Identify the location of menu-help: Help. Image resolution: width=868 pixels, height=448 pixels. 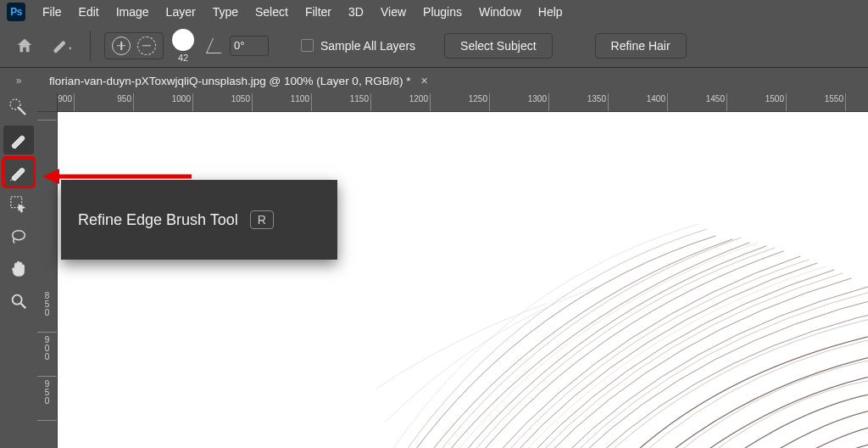
(551, 12).